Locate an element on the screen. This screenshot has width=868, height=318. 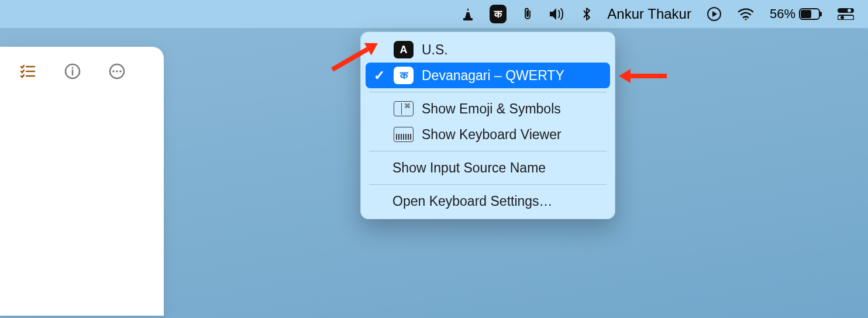
menu-label: Open Keyboard Settings… is located at coordinates (473, 201).